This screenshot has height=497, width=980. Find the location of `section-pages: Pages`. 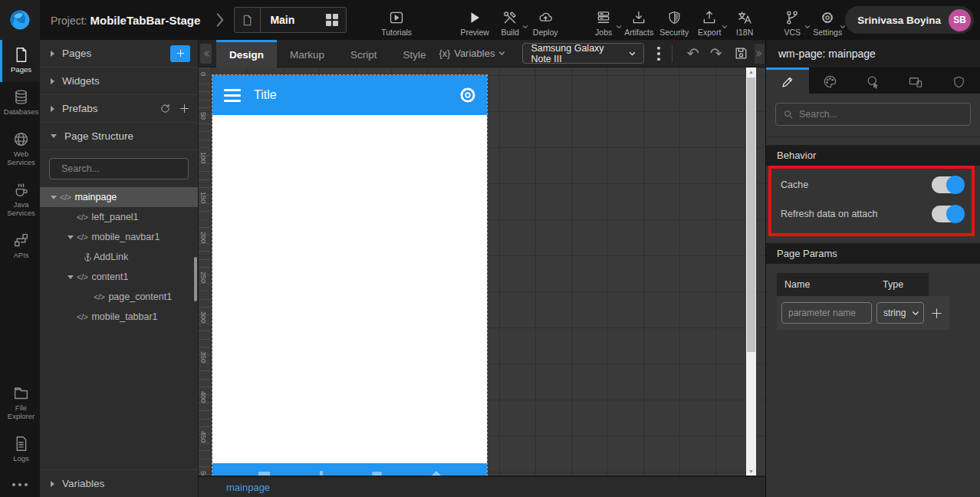

section-pages: Pages is located at coordinates (119, 54).